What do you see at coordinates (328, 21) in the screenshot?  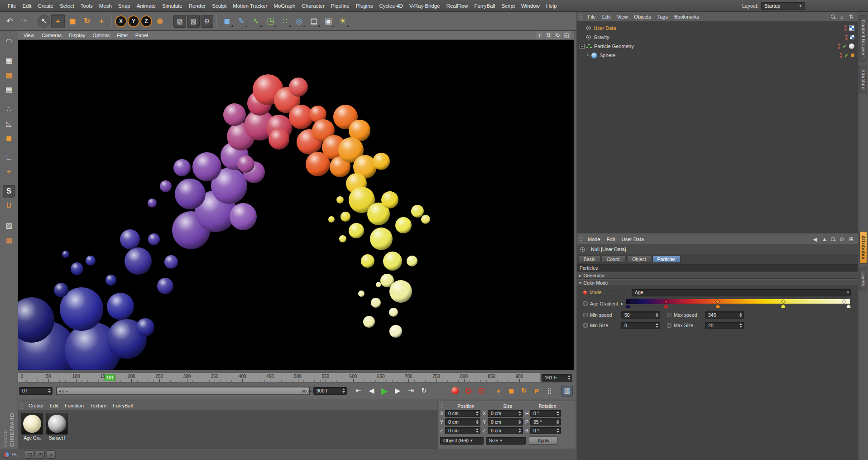 I see `add-camera-button: ▣` at bounding box center [328, 21].